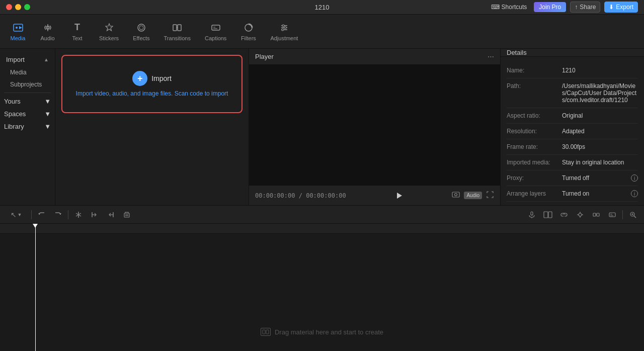 The height and width of the screenshot is (351, 644). Describe the element at coordinates (573, 132) in the screenshot. I see `detail-row-resolution: Resolution: Adapted` at that location.